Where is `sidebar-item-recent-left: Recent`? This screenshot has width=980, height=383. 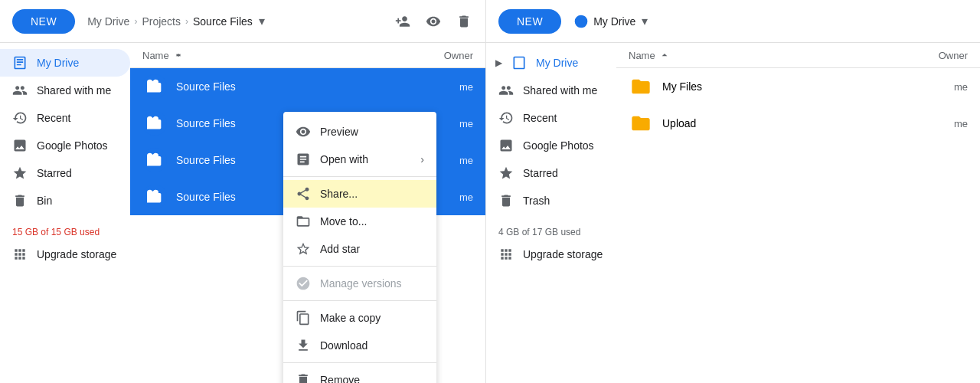 sidebar-item-recent-left: Recent is located at coordinates (65, 118).